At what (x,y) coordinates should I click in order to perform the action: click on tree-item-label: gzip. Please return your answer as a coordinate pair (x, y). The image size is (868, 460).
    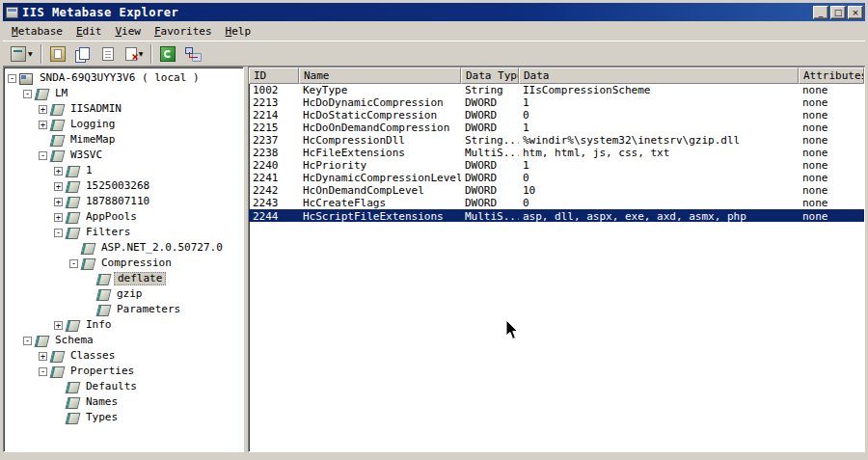
    Looking at the image, I should click on (129, 294).